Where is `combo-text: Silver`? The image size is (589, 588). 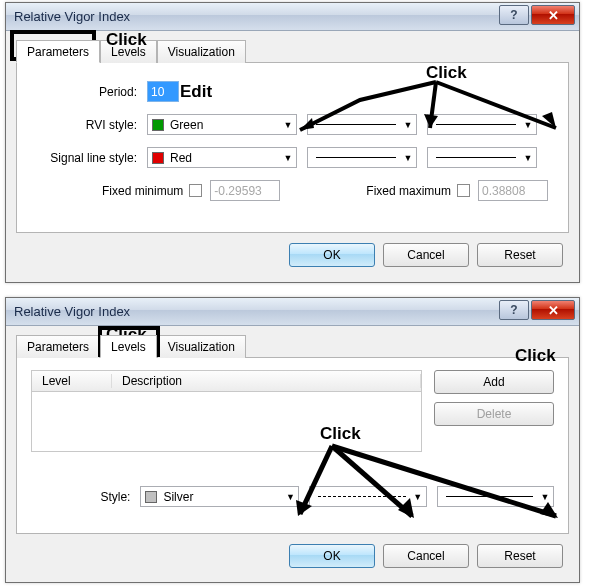 combo-text: Silver is located at coordinates (178, 497).